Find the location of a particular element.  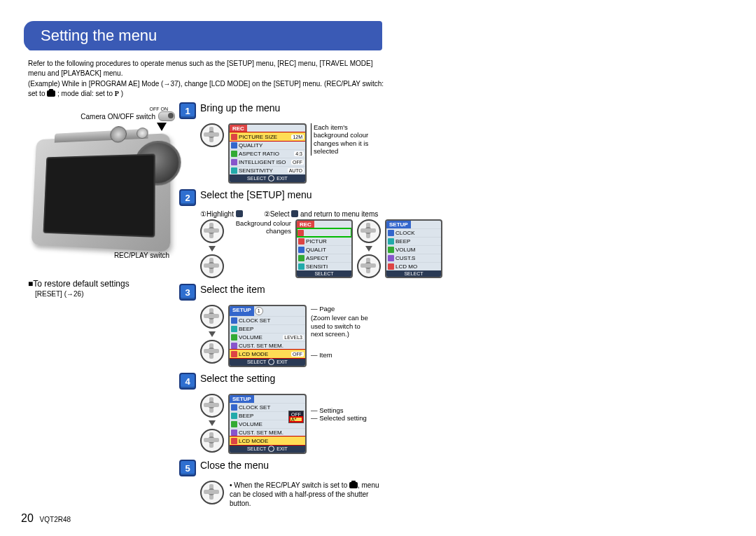

step-4: 4 Select the setting is located at coordinates (454, 381).